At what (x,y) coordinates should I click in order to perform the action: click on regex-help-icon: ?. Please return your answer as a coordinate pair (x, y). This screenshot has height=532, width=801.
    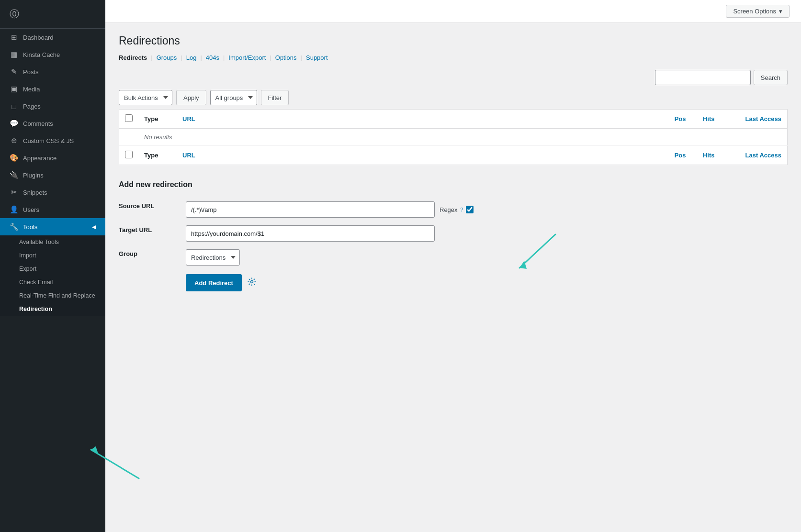
    Looking at the image, I should click on (462, 210).